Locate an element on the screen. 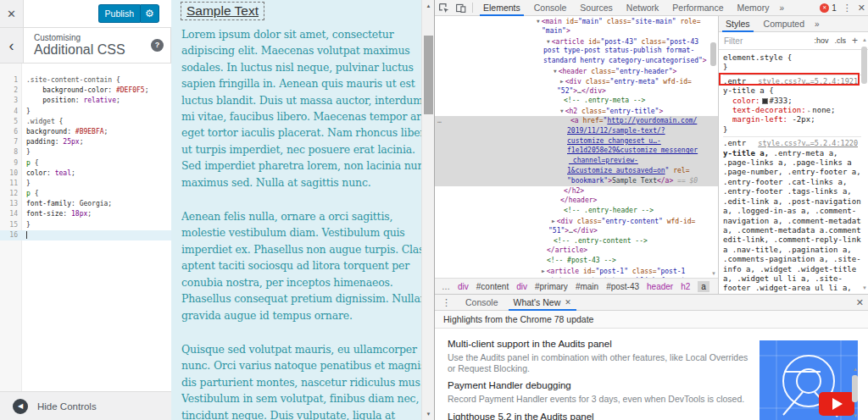 This screenshot has height=420, width=868. drawer-tab-console: Console is located at coordinates (481, 303).